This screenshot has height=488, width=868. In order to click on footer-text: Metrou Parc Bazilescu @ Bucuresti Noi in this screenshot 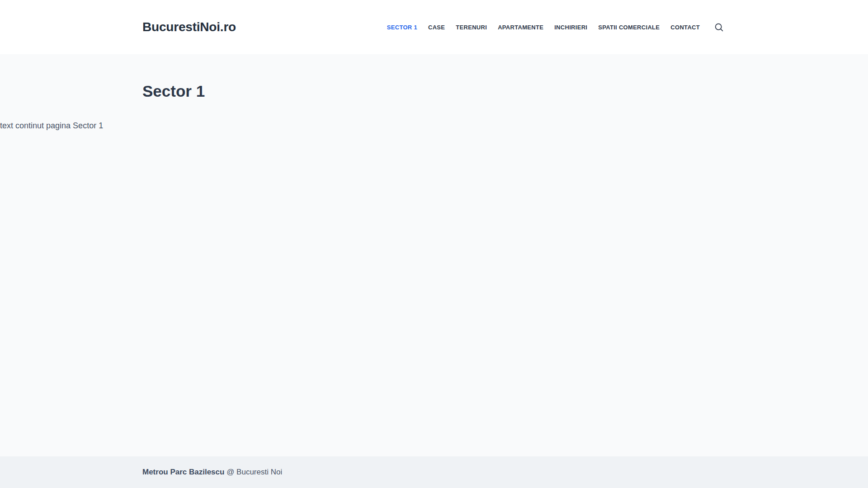, I will do `click(212, 472)`.